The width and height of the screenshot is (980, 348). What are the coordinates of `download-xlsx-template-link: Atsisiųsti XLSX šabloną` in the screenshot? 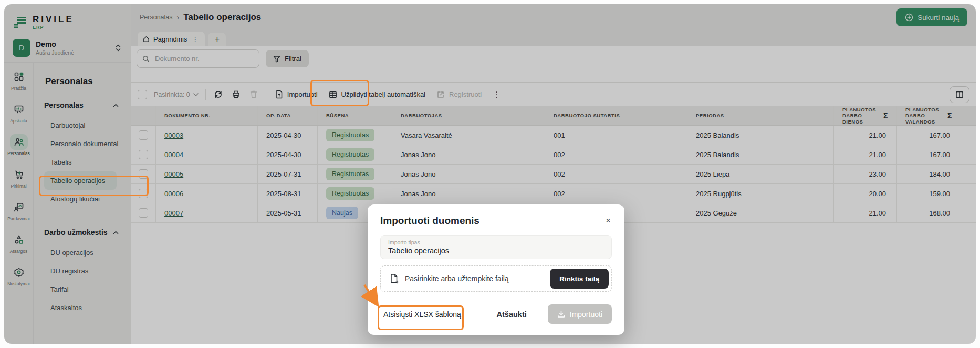 It's located at (422, 314).